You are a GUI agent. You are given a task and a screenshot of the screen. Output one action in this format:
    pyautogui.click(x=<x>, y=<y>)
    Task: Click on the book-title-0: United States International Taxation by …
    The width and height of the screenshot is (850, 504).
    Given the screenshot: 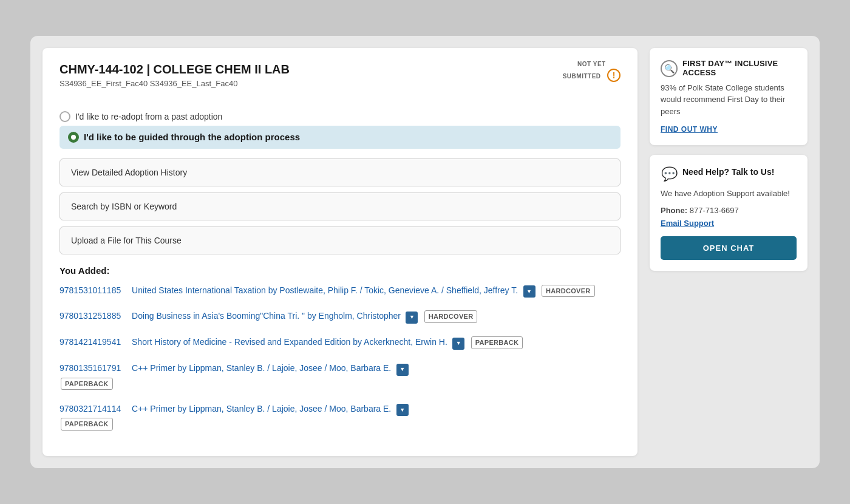 What is the action you would take?
    pyautogui.click(x=325, y=290)
    